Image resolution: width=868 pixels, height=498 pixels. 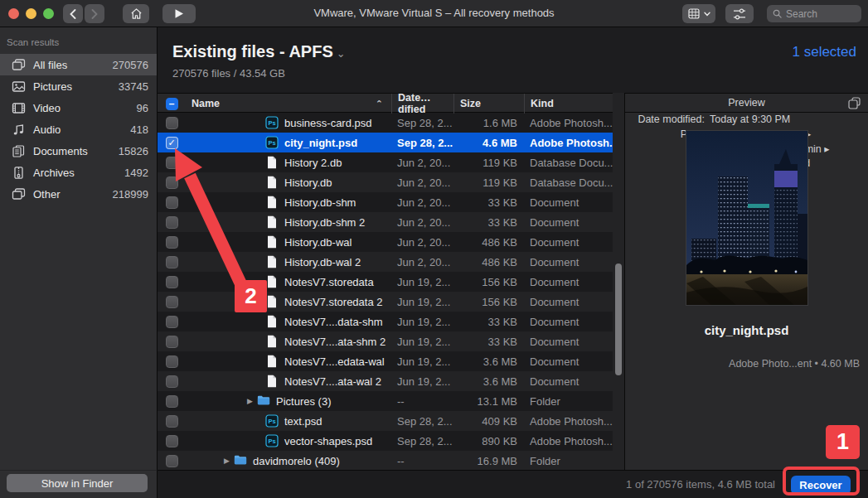 What do you see at coordinates (133, 151) in the screenshot?
I see `sidebar-item-count: 15826` at bounding box center [133, 151].